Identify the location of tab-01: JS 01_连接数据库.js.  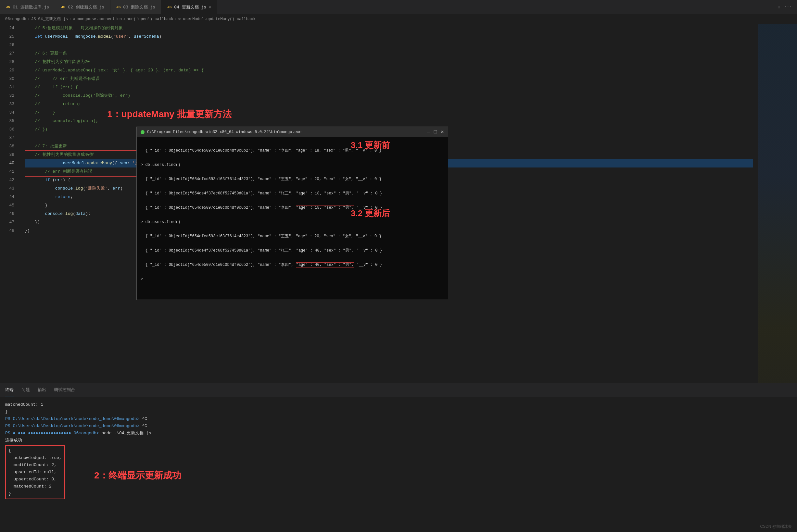
(28, 7).